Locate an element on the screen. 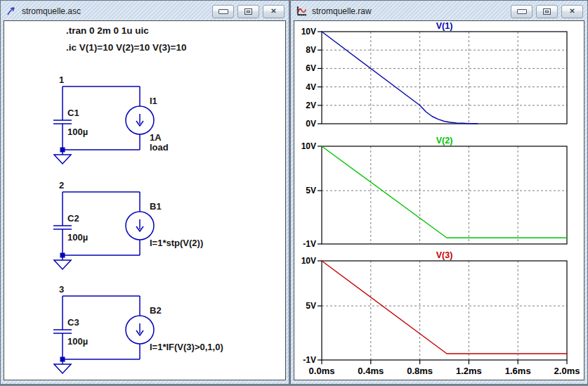 This screenshot has width=588, height=386. schematic-window-controls: ✕ is located at coordinates (249, 11).